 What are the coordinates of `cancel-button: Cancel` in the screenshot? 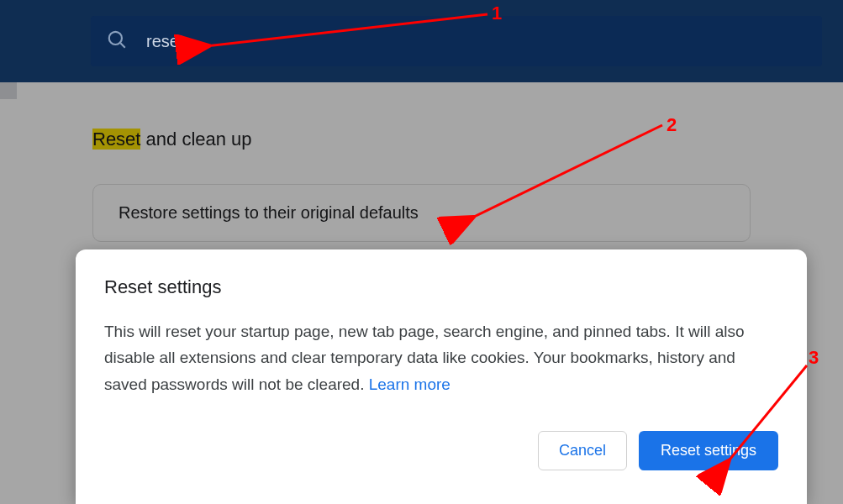 It's located at (582, 450).